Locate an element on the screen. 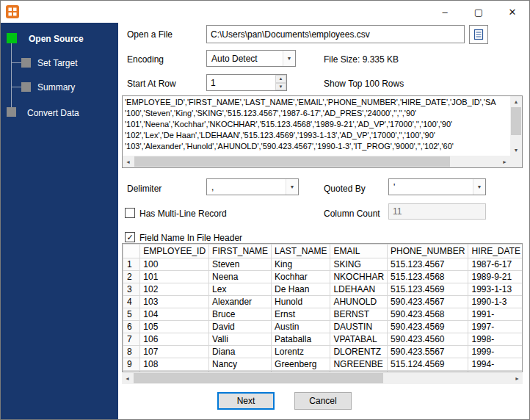  preview-vertical-scrollbar: ▲ ▼ is located at coordinates (516, 126).